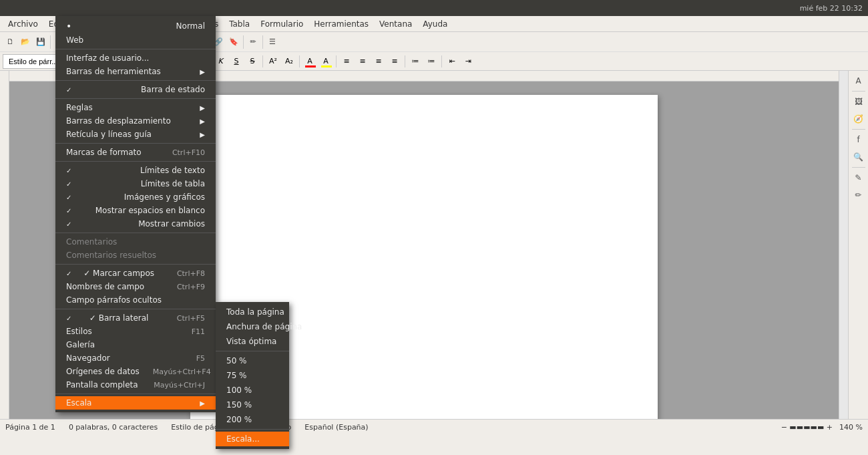  What do you see at coordinates (468, 61) in the screenshot?
I see `indent-more-btn: ⇥` at bounding box center [468, 61].